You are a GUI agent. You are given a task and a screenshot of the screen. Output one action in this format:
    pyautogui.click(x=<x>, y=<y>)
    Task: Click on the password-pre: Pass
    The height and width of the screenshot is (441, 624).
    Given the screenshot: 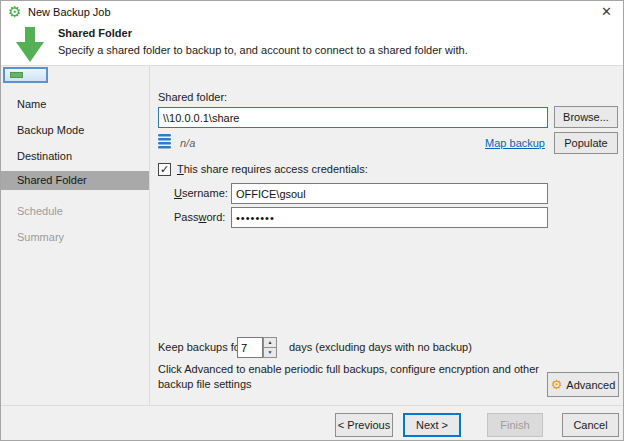 What is the action you would take?
    pyautogui.click(x=186, y=217)
    